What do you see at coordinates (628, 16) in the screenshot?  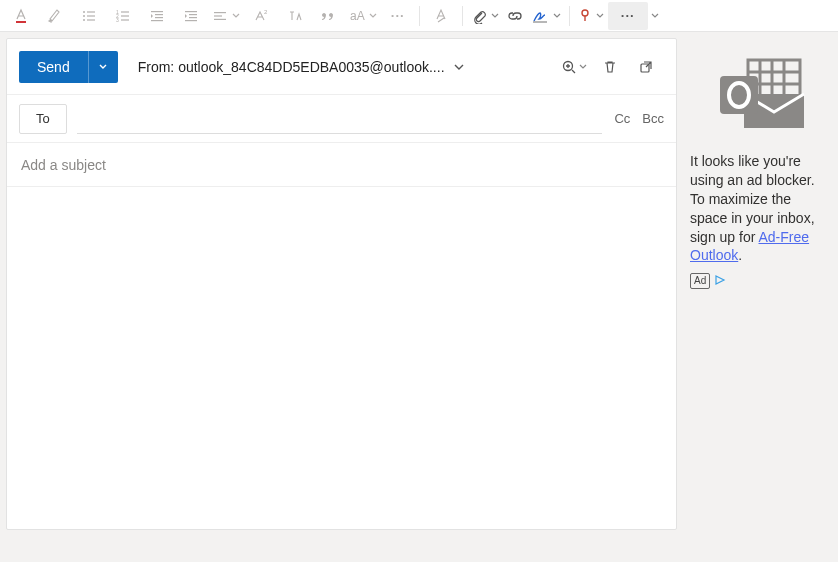 I see `more-actions-button: ···` at bounding box center [628, 16].